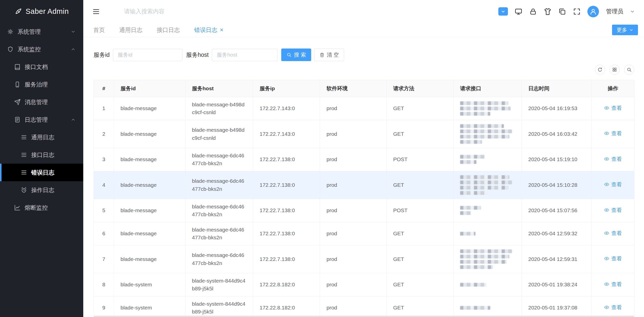 This screenshot has width=644, height=317. I want to click on book-icon, so click(17, 67).